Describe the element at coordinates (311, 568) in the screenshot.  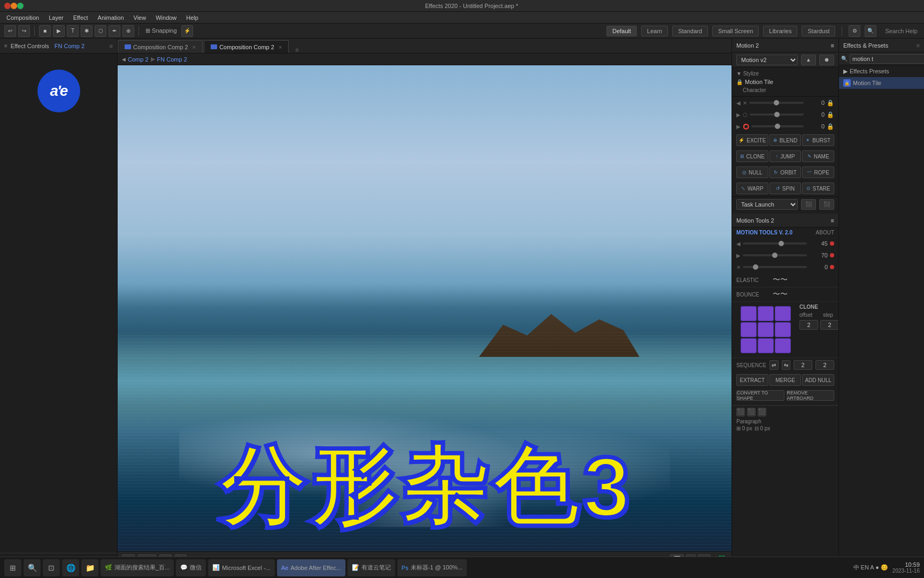
I see `taskbar-app-ae: Ae Adobe After Effec...` at that location.